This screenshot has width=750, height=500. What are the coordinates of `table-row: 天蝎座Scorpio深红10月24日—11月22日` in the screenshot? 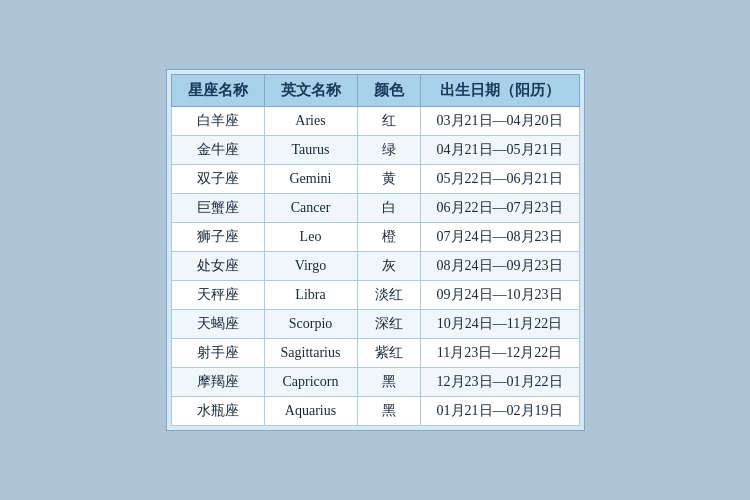 It's located at (375, 324).